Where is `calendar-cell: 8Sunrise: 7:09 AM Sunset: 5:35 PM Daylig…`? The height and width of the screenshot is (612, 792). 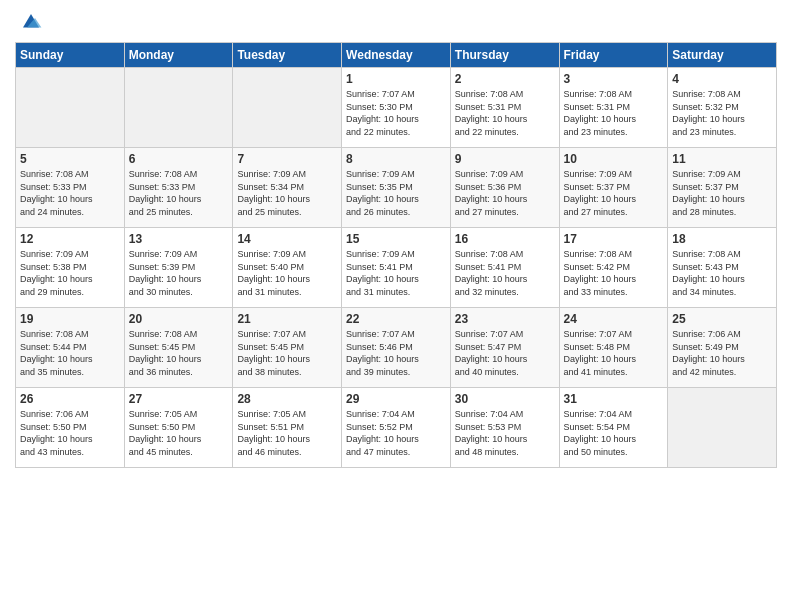
calendar-cell: 8Sunrise: 7:09 AM Sunset: 5:35 PM Daylig… is located at coordinates (396, 188).